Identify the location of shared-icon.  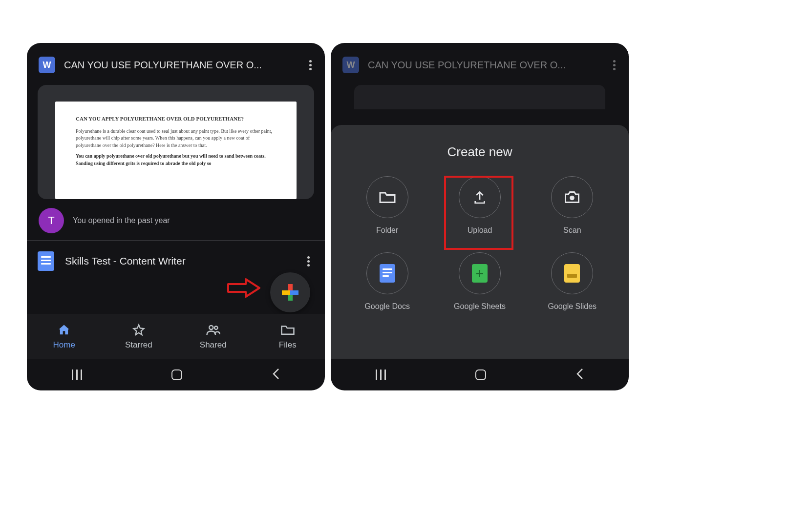
(213, 330).